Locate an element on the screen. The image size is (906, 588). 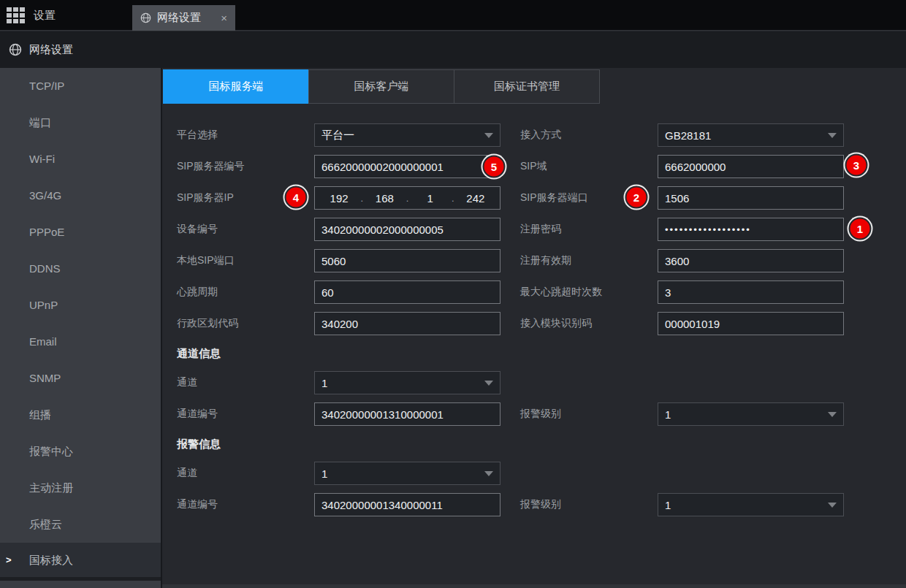
alarm-level-label: 报警级别 is located at coordinates (589, 414).